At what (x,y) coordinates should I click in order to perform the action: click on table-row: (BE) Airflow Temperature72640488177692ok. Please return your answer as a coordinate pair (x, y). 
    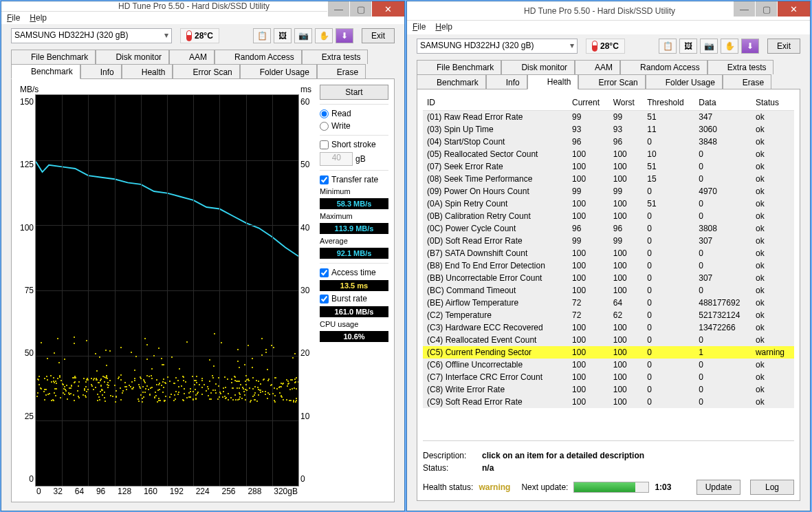
    Looking at the image, I should click on (608, 303).